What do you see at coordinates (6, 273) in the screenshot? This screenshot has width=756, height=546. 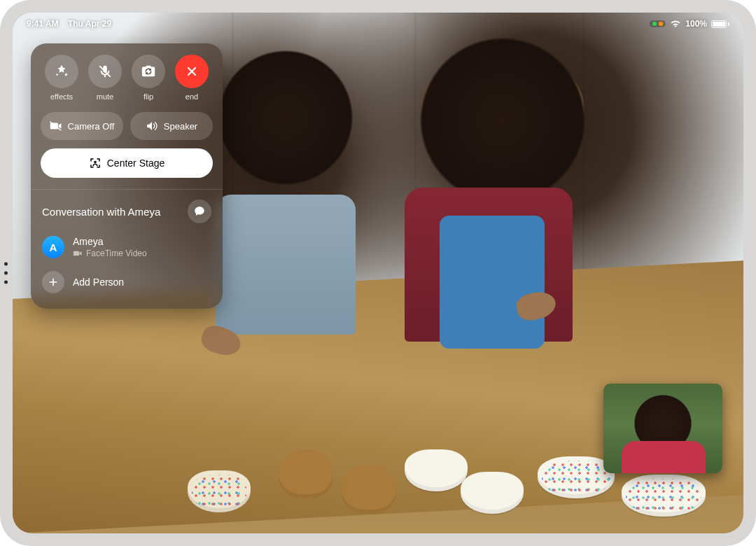 I see `device-sensors` at bounding box center [6, 273].